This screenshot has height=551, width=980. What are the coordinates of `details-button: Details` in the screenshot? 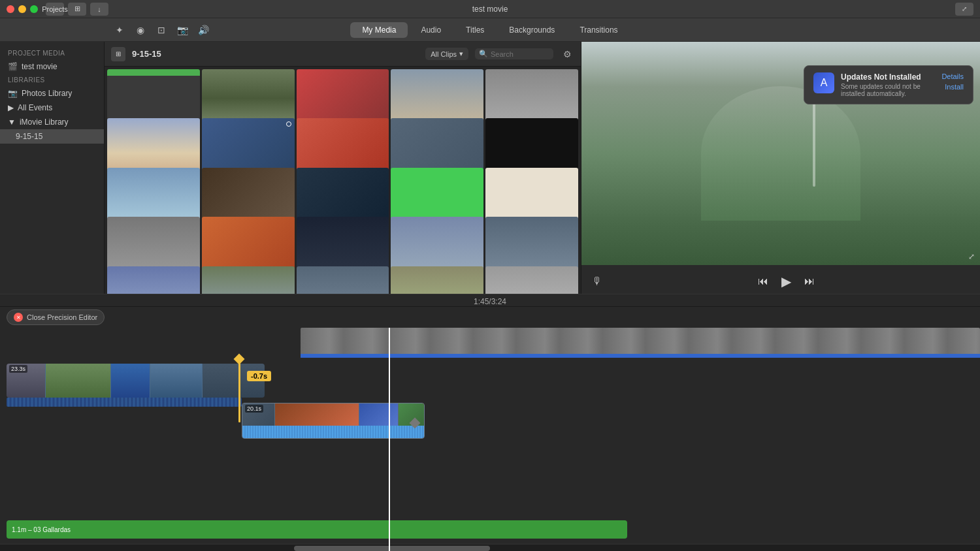 It's located at (953, 76).